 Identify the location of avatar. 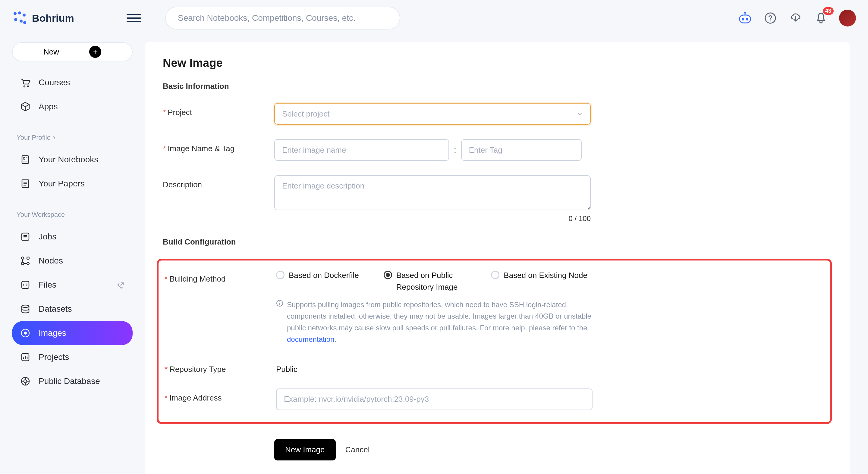
(847, 18).